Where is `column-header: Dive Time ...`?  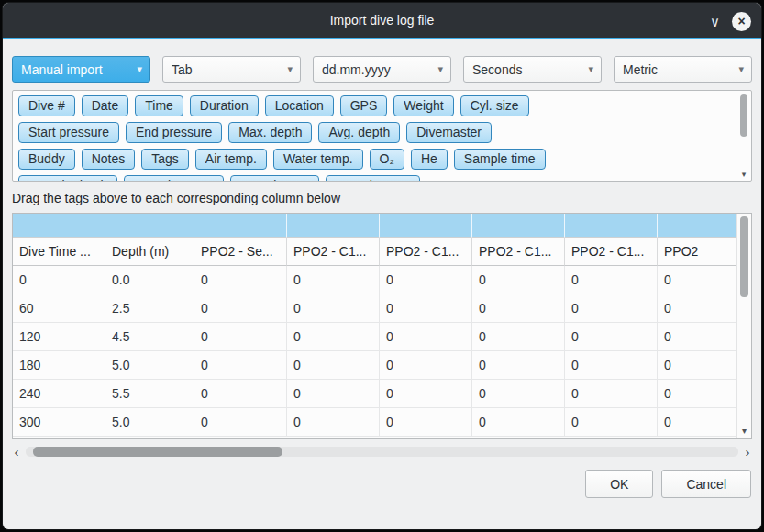 column-header: Dive Time ... is located at coordinates (59, 251).